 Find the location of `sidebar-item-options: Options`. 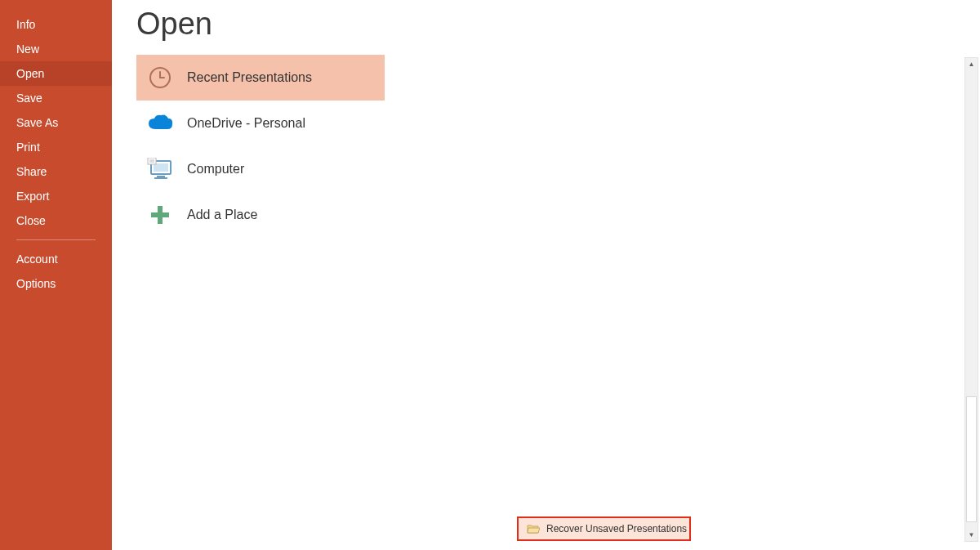

sidebar-item-options: Options is located at coordinates (56, 284).